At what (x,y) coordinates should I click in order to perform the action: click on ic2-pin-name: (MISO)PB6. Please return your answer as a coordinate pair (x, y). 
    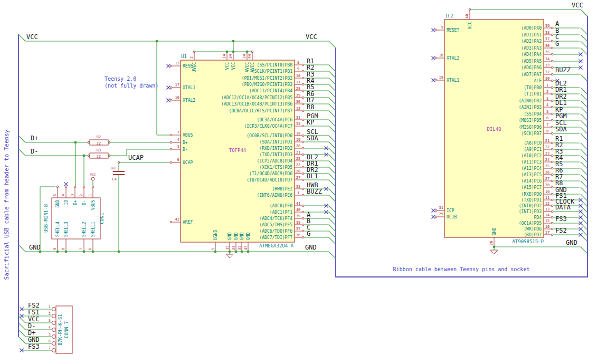
    Looking at the image, I should click on (530, 128).